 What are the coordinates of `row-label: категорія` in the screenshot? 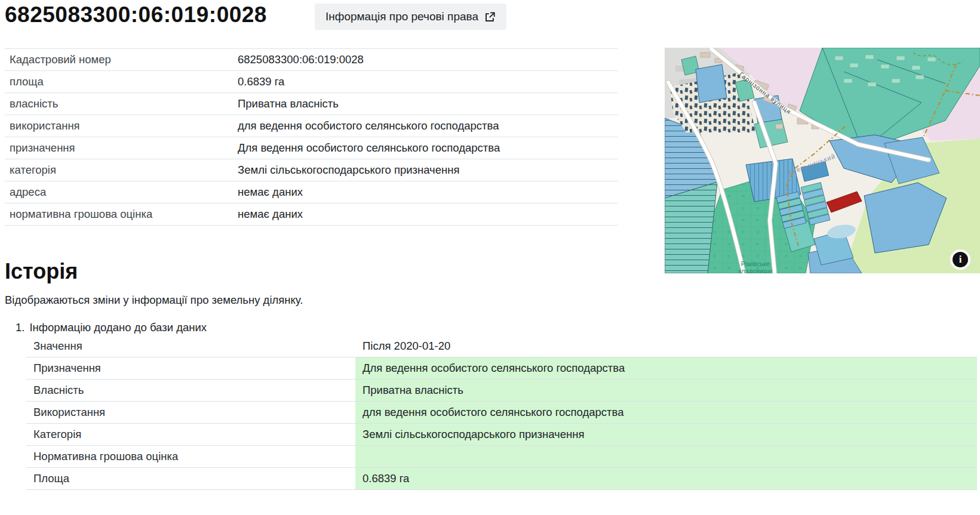 It's located at (121, 170).